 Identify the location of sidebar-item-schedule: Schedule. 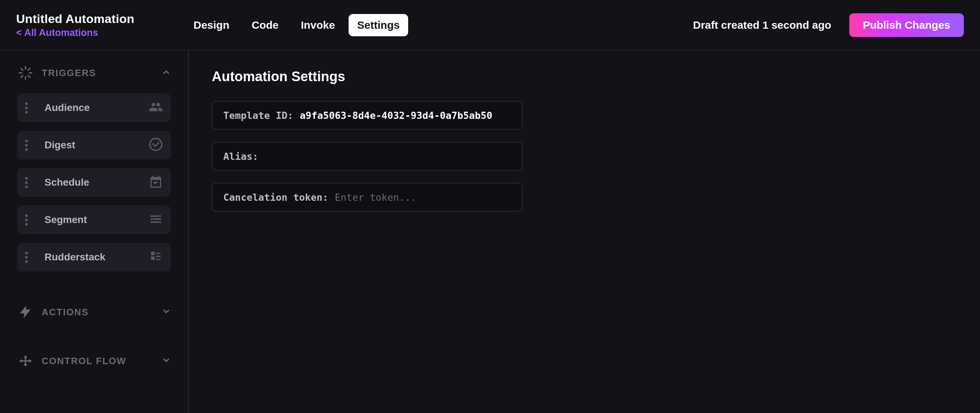
(94, 183).